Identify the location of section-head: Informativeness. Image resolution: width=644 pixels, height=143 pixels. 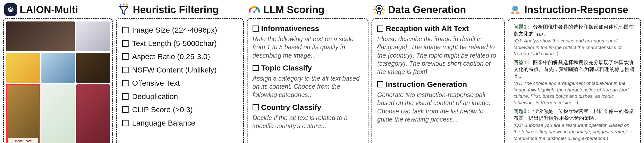
(308, 29).